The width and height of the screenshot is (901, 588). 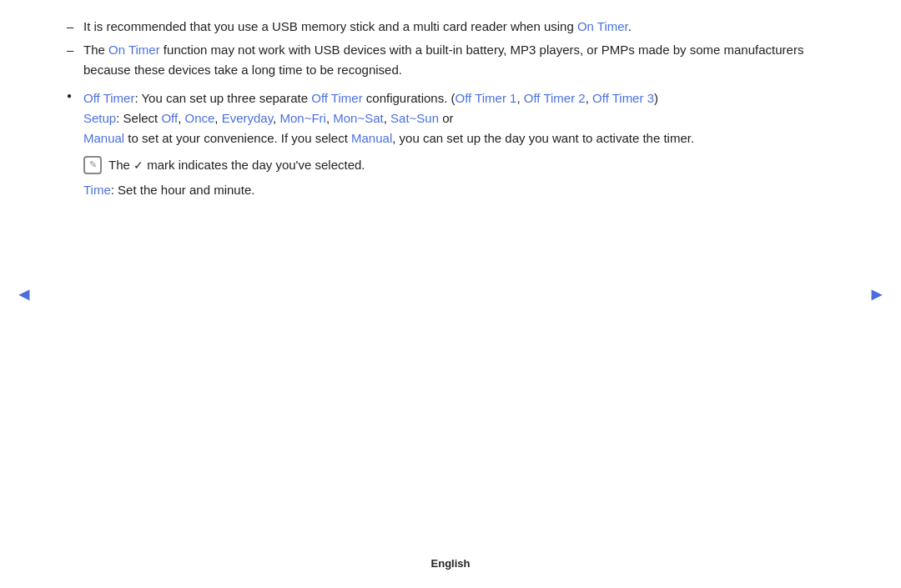 What do you see at coordinates (357, 27) in the screenshot?
I see `sub-bullet-1-text: It is recommended that you use a USB mem…` at bounding box center [357, 27].